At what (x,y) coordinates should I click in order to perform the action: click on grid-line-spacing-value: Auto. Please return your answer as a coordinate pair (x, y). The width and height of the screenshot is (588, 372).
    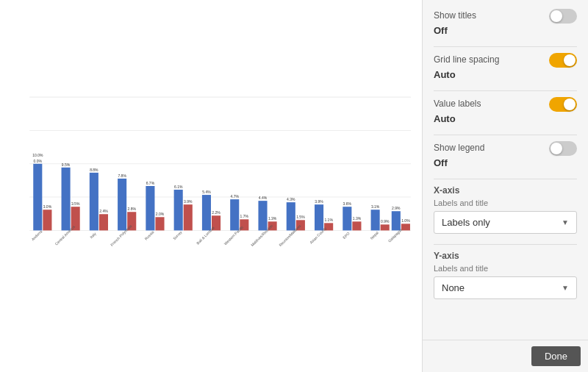
    Looking at the image, I should click on (506, 75).